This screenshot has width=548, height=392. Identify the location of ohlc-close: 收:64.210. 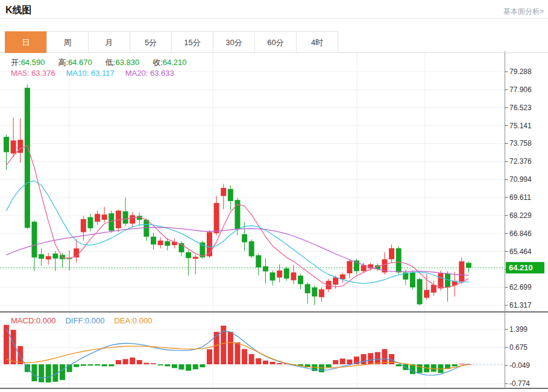
(169, 63).